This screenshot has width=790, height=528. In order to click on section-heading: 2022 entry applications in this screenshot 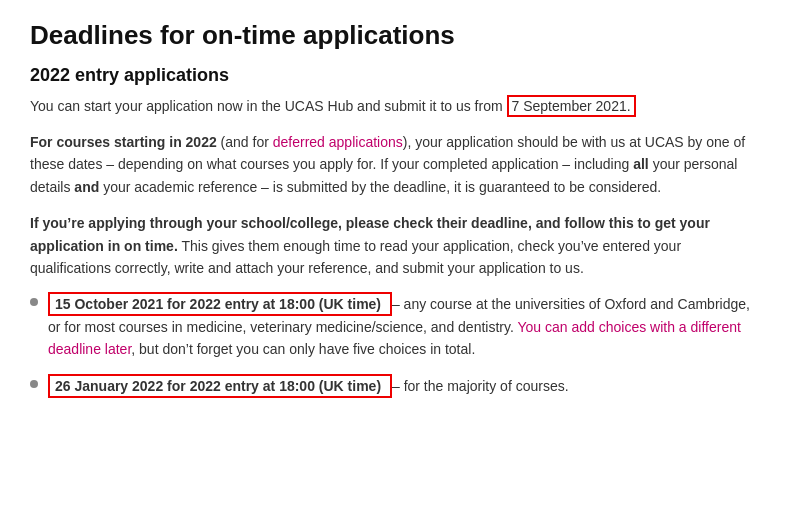, I will do `click(395, 76)`.